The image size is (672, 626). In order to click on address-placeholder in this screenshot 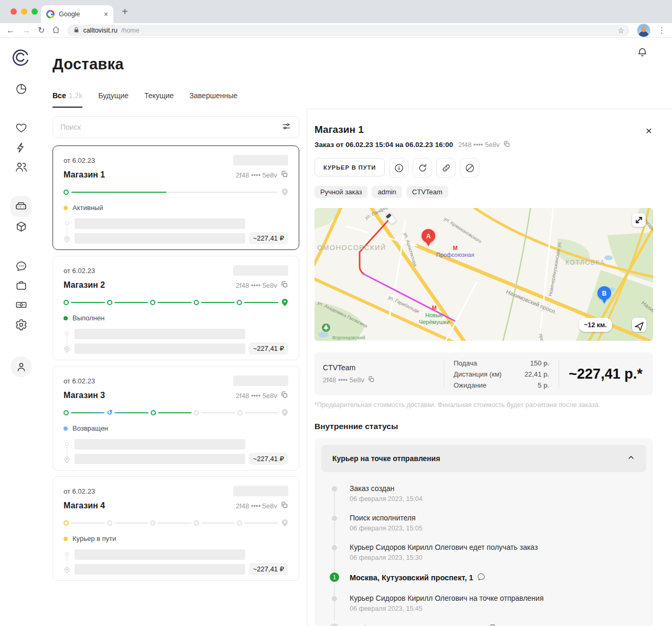, I will do `click(160, 349)`.